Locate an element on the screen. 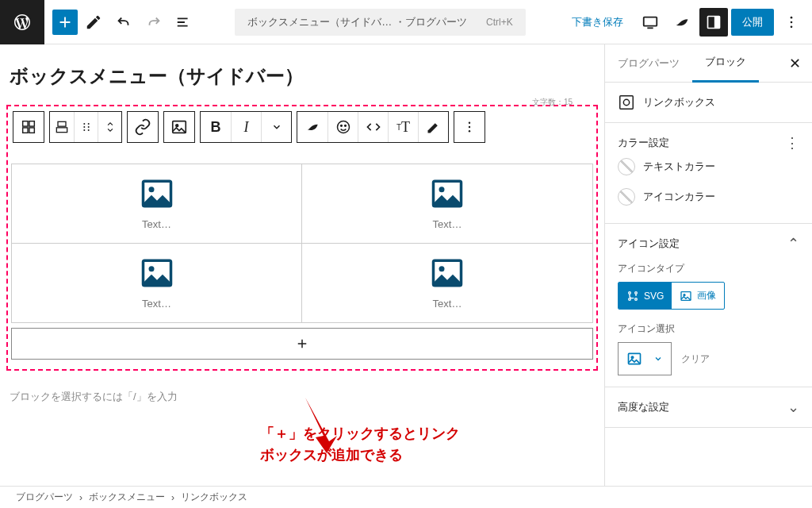  crumb-item: ブログパーツ is located at coordinates (44, 497).